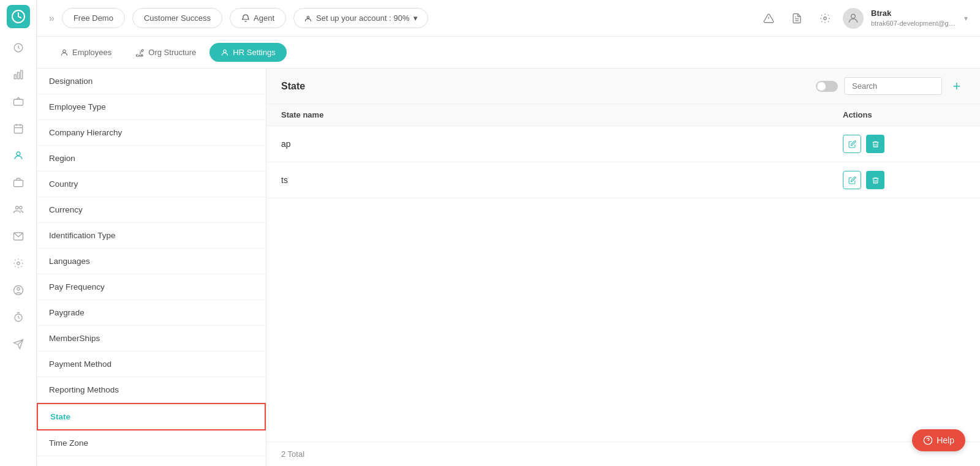 The height and width of the screenshot is (466, 980). Describe the element at coordinates (151, 390) in the screenshot. I see `menu-item-reporting-methods: Reporting Methods` at that location.